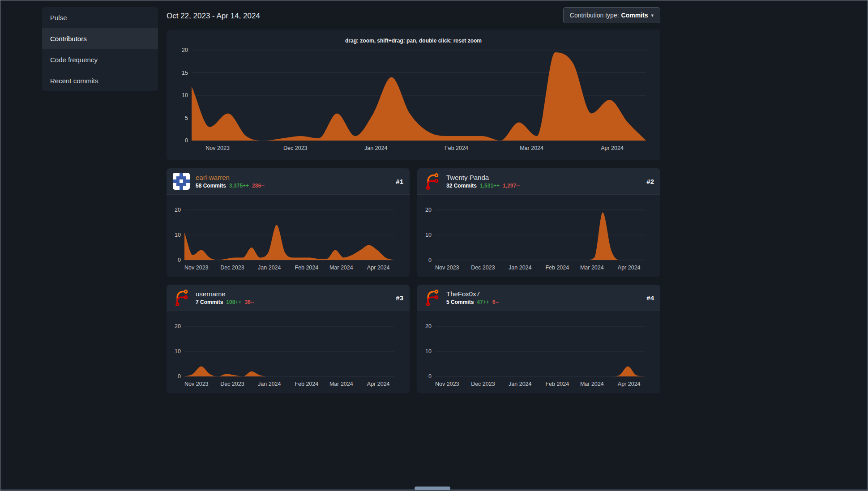  What do you see at coordinates (230, 181) in the screenshot?
I see `contributor-info: earl-warren 58 Commits 3,375++ 286--` at bounding box center [230, 181].